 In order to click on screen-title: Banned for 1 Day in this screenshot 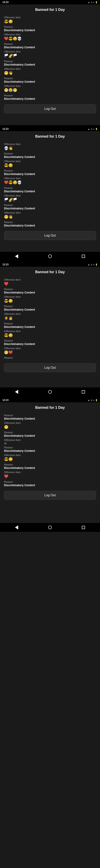, I will do `click(50, 408)`.